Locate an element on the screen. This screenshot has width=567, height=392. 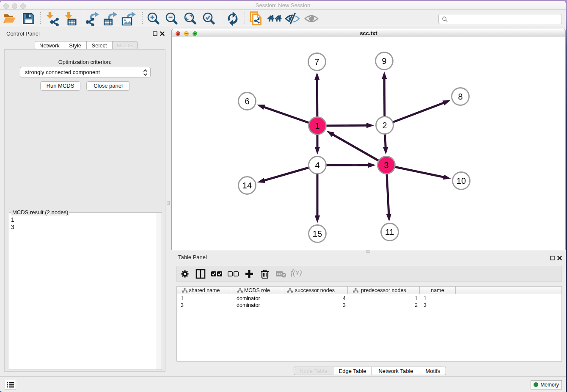
svg-text: 7 is located at coordinates (317, 62).